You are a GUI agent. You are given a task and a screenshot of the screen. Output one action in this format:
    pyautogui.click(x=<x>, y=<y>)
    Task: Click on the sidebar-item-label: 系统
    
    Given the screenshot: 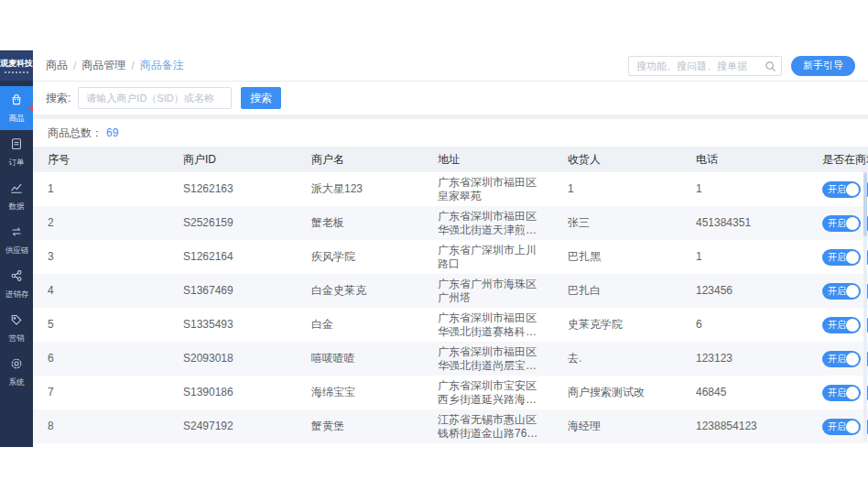 What is the action you would take?
    pyautogui.click(x=16, y=382)
    